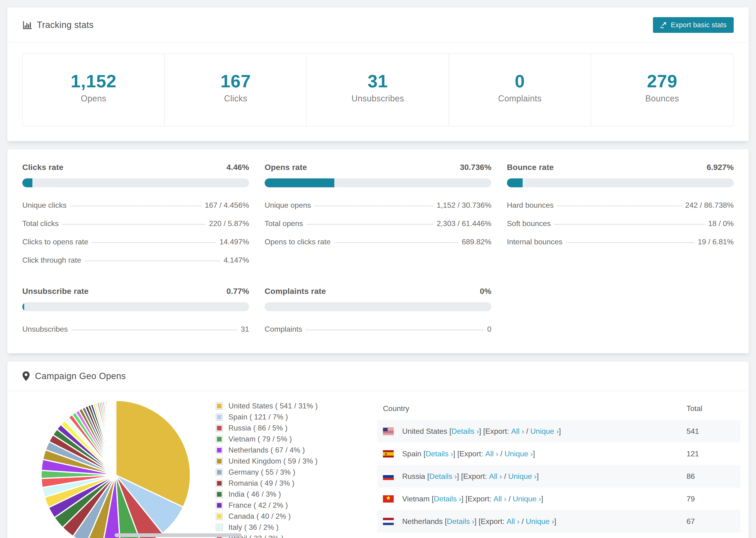 The width and height of the screenshot is (756, 538). I want to click on stat-unsubscribes-label: Unsubscribes, so click(378, 99).